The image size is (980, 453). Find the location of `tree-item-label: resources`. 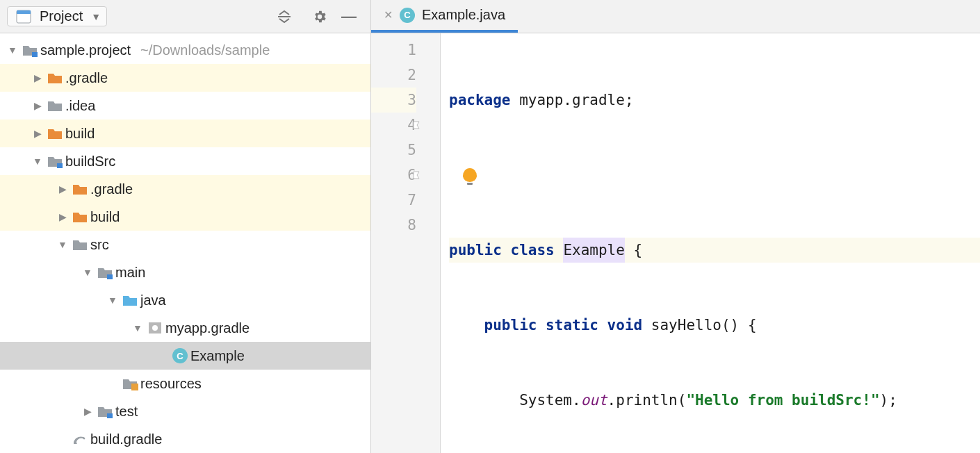

tree-item-label: resources is located at coordinates (171, 384).